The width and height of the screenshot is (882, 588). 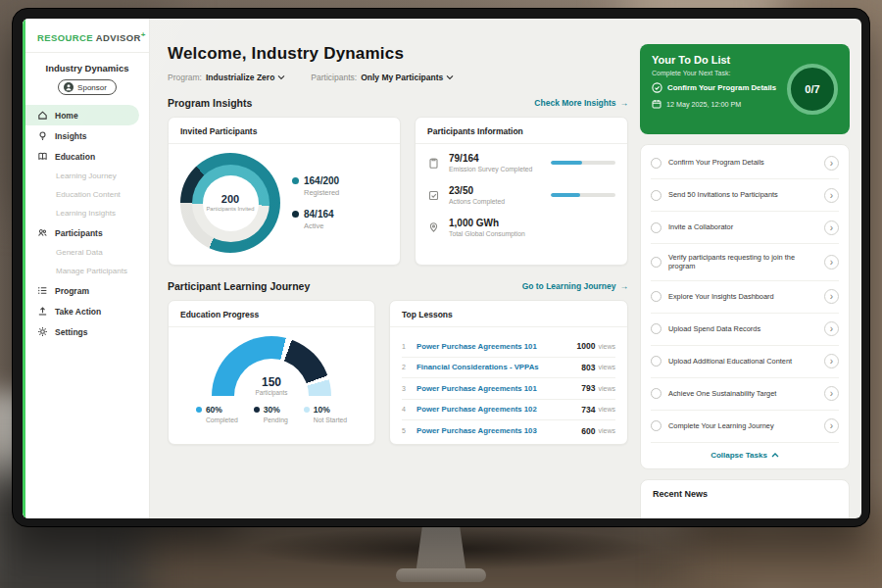 I want to click on sidebar-item-learning-insights: Learning Insights, so click(x=87, y=214).